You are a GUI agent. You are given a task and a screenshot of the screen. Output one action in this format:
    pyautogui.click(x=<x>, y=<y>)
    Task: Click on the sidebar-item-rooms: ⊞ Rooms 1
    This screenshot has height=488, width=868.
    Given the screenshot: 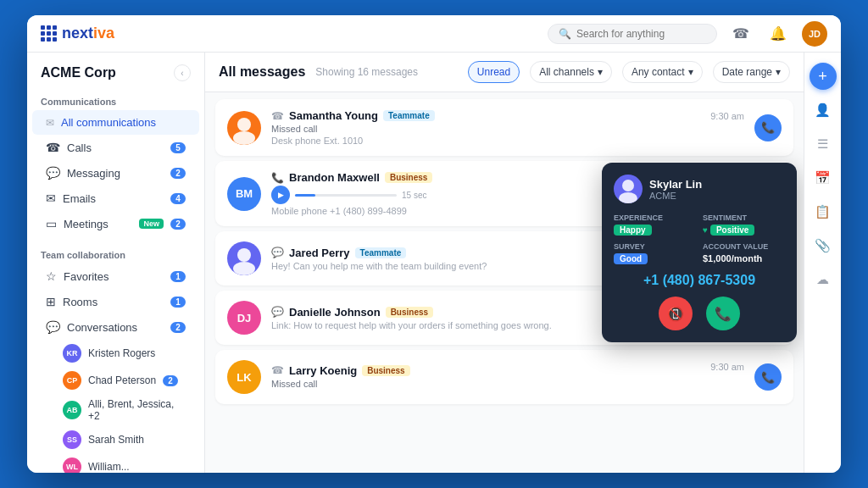 What is the action you would take?
    pyautogui.click(x=115, y=302)
    